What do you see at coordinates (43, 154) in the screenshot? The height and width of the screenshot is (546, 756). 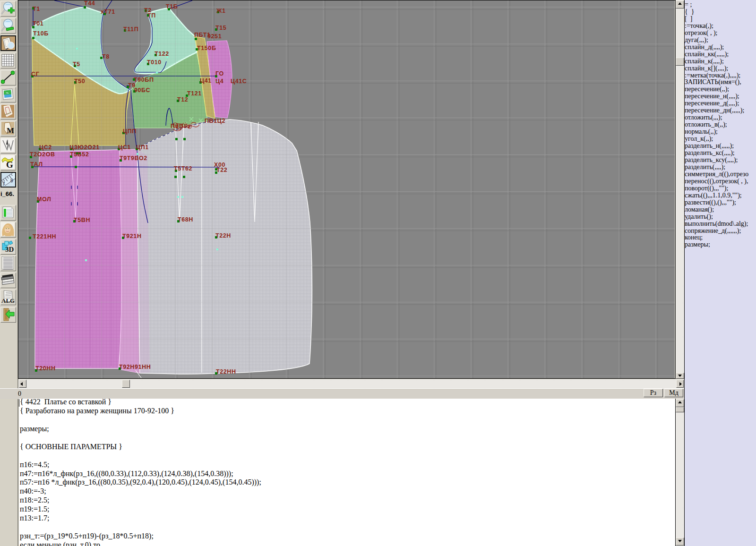 I see `svg-text: Т2О2ОВ` at bounding box center [43, 154].